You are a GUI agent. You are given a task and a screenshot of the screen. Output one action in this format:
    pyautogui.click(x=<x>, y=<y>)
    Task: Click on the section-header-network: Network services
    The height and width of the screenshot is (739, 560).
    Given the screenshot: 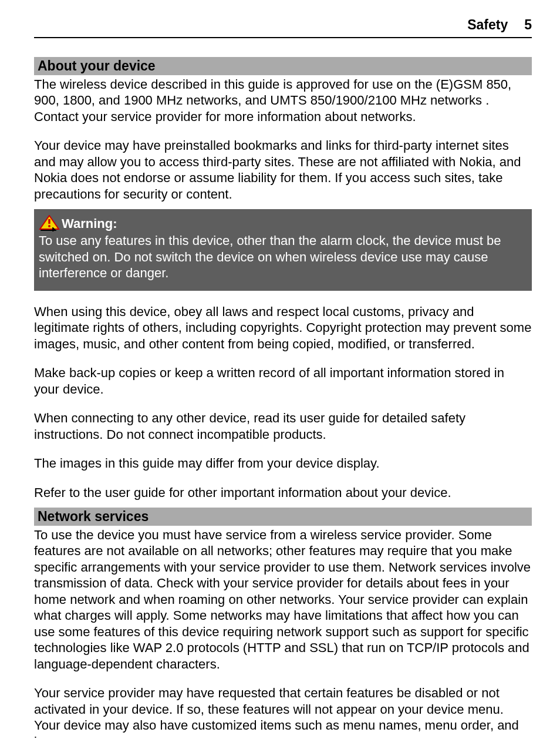 What is the action you would take?
    pyautogui.click(x=283, y=517)
    